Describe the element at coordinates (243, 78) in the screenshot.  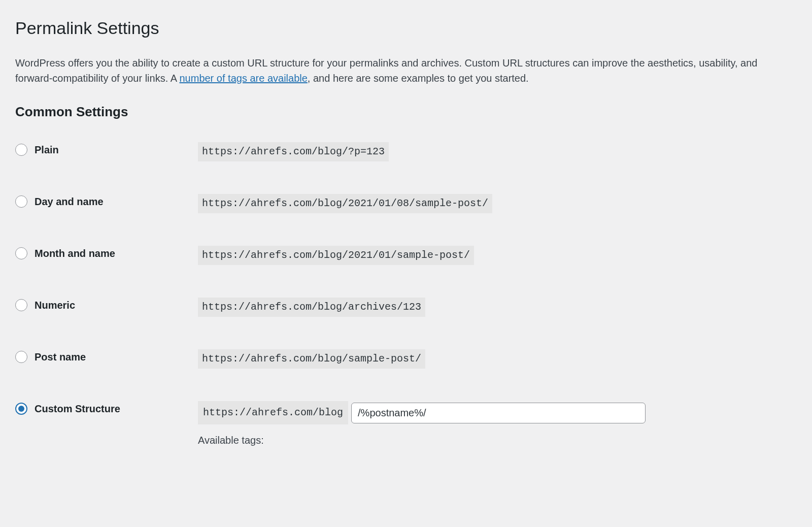
I see `tags-available-link: number of tags are available` at that location.